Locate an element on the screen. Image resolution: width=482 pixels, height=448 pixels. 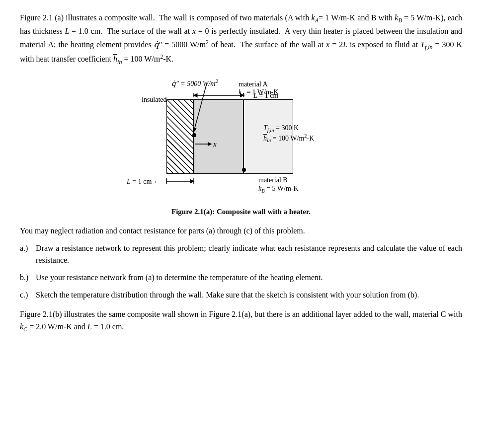
material-a-block is located at coordinates (219, 137).